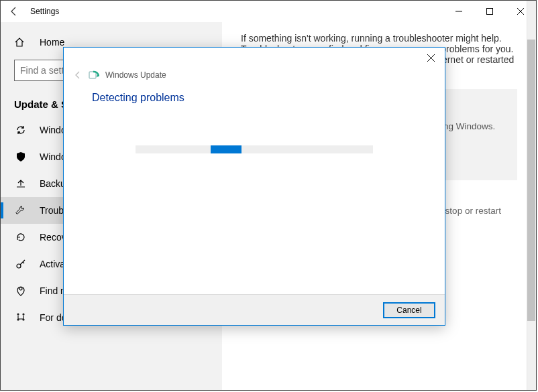 The width and height of the screenshot is (538, 392). I want to click on dialog-subtitle: Windows Update, so click(136, 75).